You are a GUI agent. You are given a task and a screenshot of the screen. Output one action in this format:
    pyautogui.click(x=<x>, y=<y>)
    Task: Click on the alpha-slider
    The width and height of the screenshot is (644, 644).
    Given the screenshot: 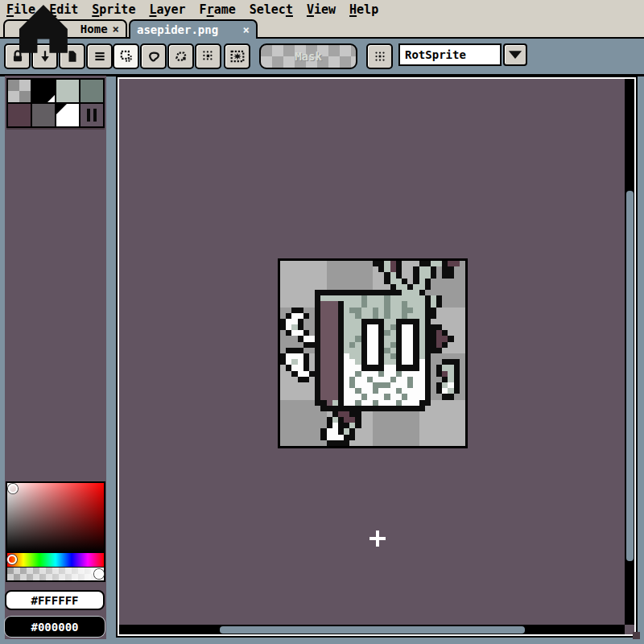 What is the action you would take?
    pyautogui.click(x=56, y=574)
    